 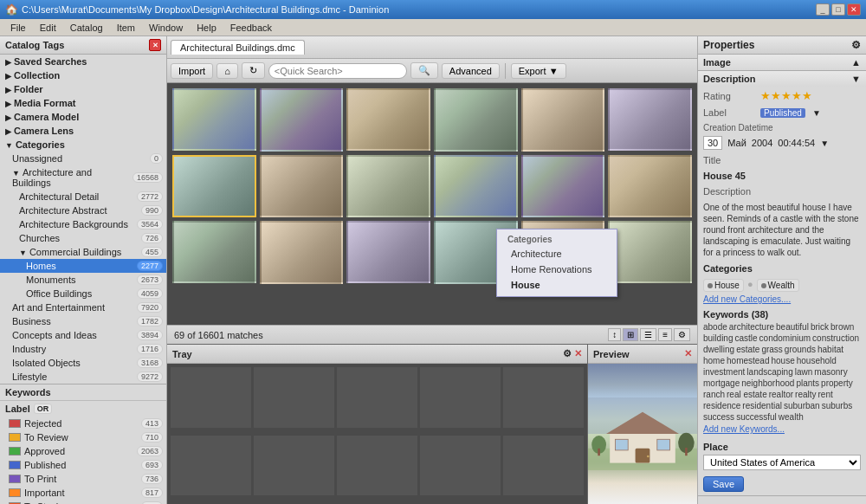 I want to click on search-button: 🔍, so click(x=424, y=71).